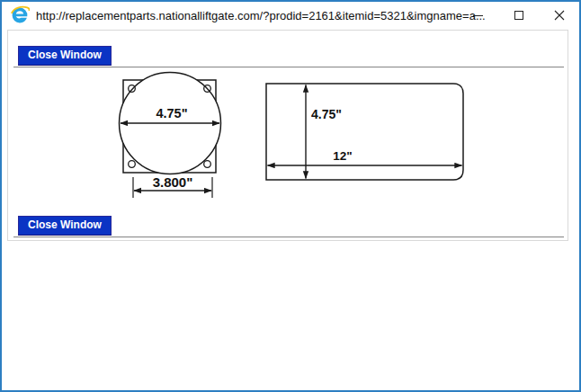  What do you see at coordinates (518, 15) in the screenshot?
I see `window-controls` at bounding box center [518, 15].